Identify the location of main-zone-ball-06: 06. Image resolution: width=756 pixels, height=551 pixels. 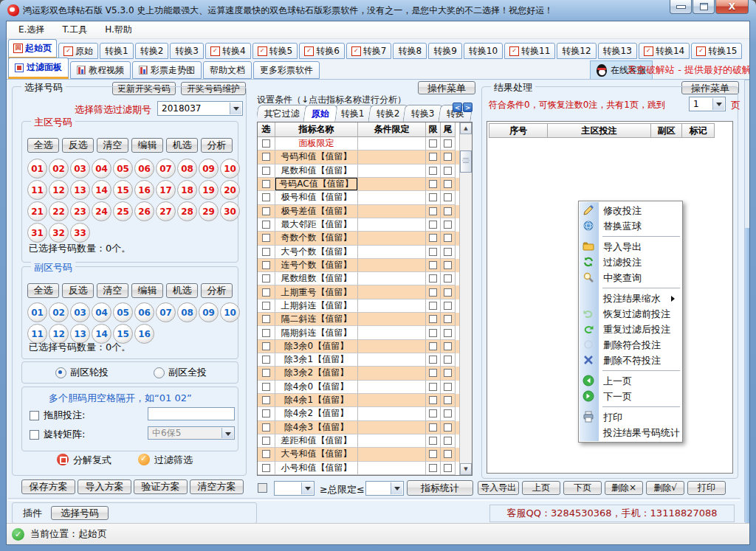
(145, 168).